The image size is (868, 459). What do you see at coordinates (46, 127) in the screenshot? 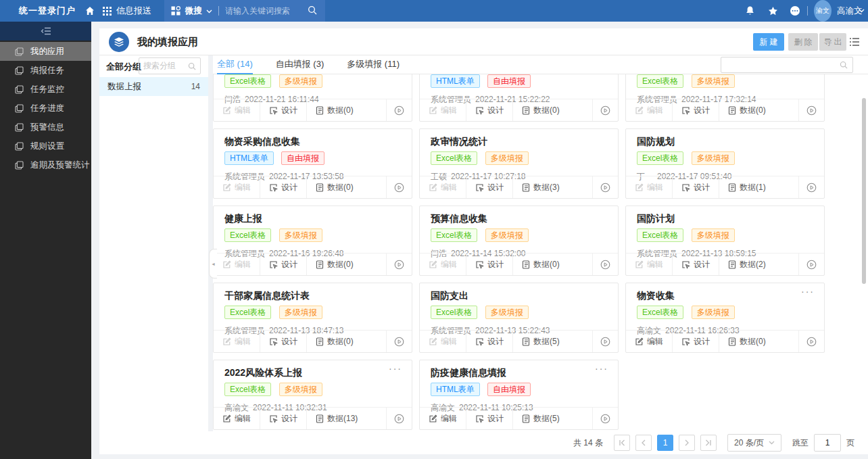
I see `sidebar-item: 预警信息` at bounding box center [46, 127].